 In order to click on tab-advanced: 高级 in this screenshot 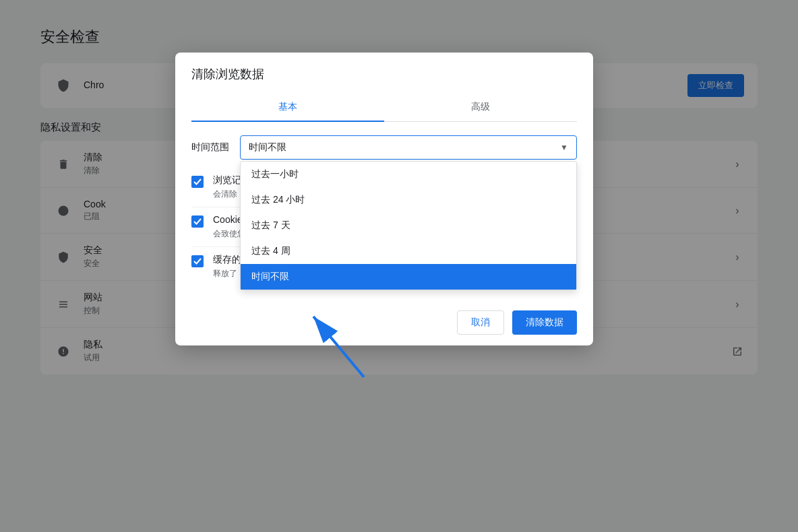, I will do `click(481, 107)`.